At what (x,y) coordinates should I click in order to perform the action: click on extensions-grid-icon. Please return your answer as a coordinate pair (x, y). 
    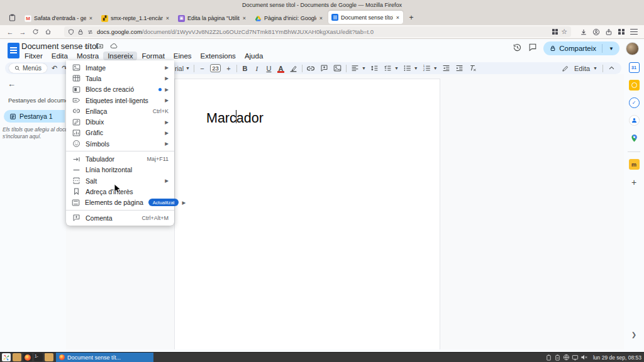
    Looking at the image, I should click on (621, 32).